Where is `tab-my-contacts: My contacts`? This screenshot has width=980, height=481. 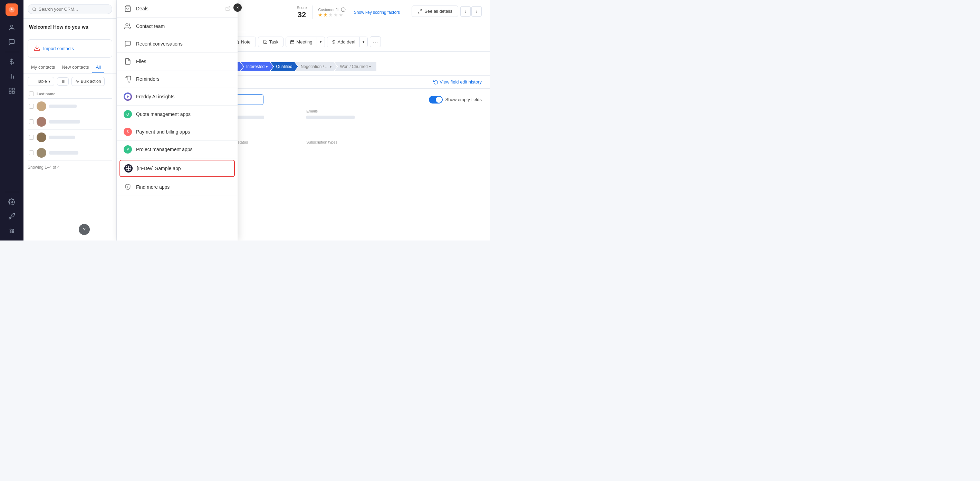 tab-my-contacts: My contacts is located at coordinates (43, 67).